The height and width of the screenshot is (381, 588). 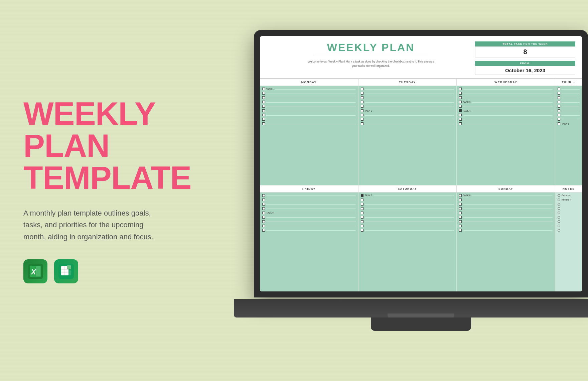 What do you see at coordinates (569, 189) in the screenshot?
I see `notes-label: NOTES` at bounding box center [569, 189].